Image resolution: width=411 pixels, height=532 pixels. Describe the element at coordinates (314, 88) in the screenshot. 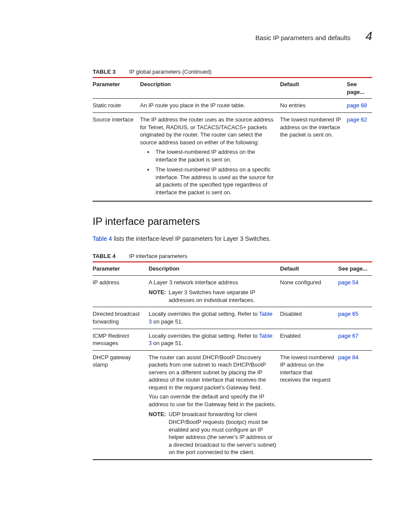

I see `table3-header-default: Default` at that location.